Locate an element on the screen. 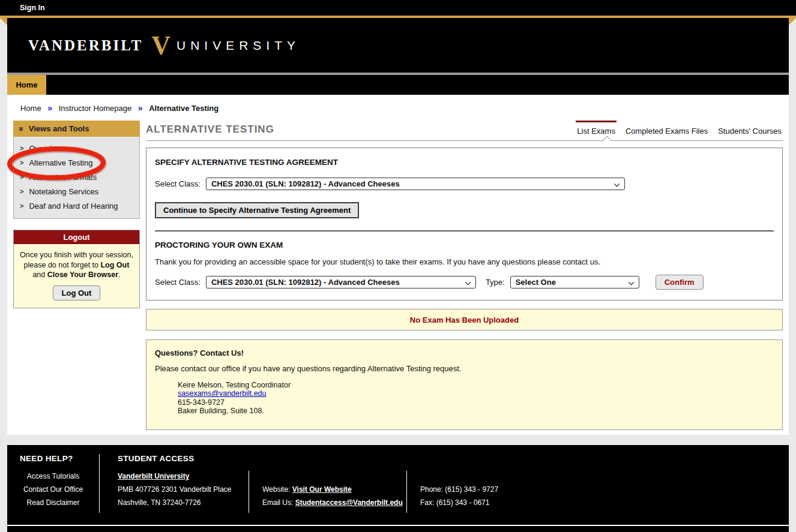 This screenshot has height=532, width=796. footer-address-line1: PMB 407726 2301 Vanderbilt Place is located at coordinates (183, 489).